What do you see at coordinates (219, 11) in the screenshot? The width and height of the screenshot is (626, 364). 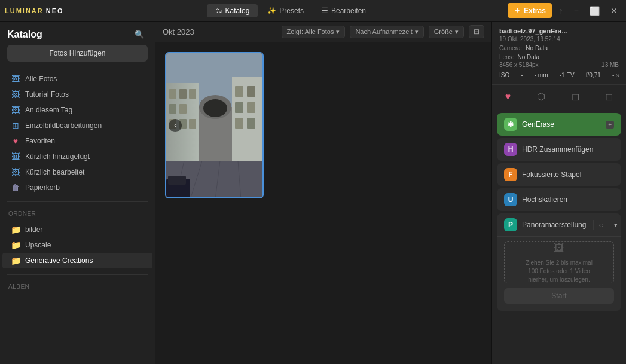 I see `katalog-icon: 🗂` at bounding box center [219, 11].